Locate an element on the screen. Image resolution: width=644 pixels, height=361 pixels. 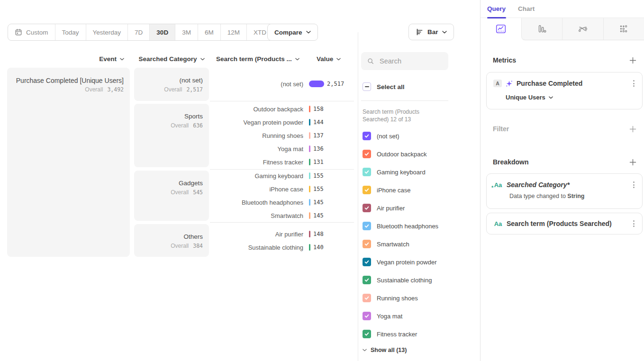
tab-retention is located at coordinates (624, 29).